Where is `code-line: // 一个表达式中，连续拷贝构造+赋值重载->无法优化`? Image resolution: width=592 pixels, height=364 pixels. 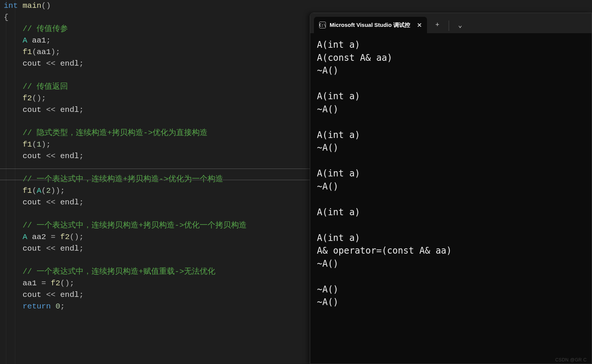 code-line: // 一个表达式中，连续拷贝构造+赋值重载->无法优化 is located at coordinates (157, 272).